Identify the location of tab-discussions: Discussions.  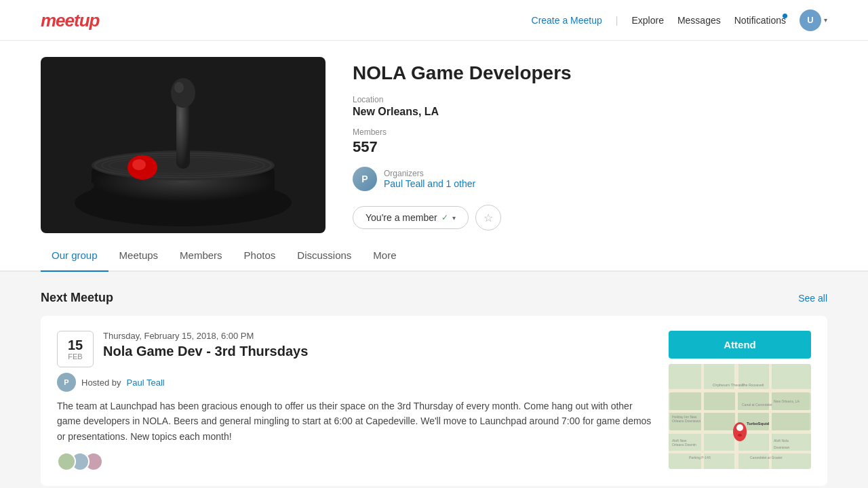
(324, 255).